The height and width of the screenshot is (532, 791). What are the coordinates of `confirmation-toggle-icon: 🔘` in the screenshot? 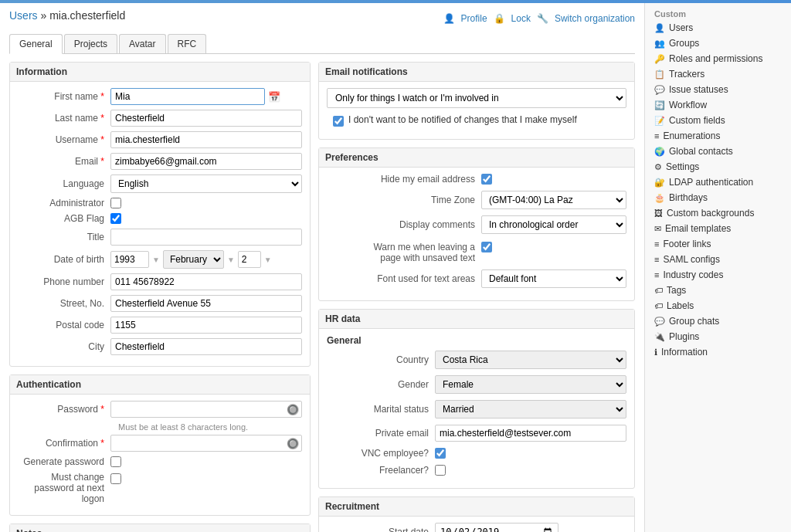 It's located at (293, 443).